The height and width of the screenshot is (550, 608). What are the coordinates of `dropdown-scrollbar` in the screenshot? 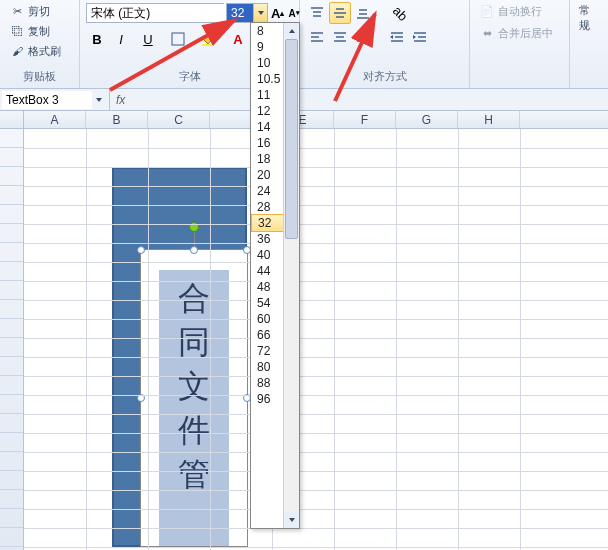 It's located at (291, 276).